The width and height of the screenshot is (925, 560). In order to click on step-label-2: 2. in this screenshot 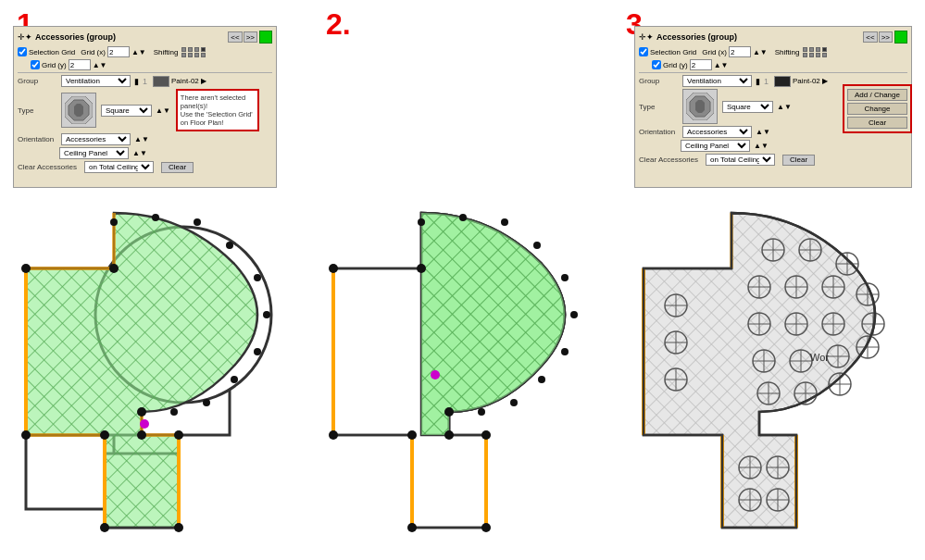, I will do `click(339, 24)`.